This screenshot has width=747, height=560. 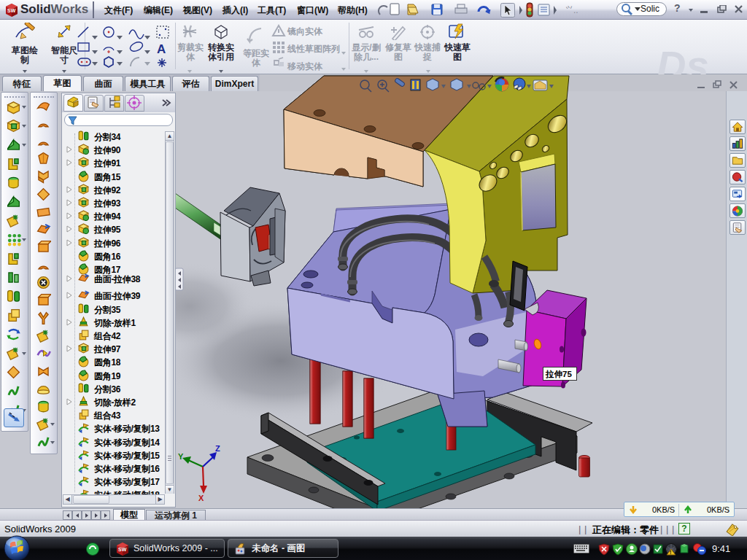 What do you see at coordinates (217, 448) in the screenshot?
I see `svg-text: Z` at bounding box center [217, 448].